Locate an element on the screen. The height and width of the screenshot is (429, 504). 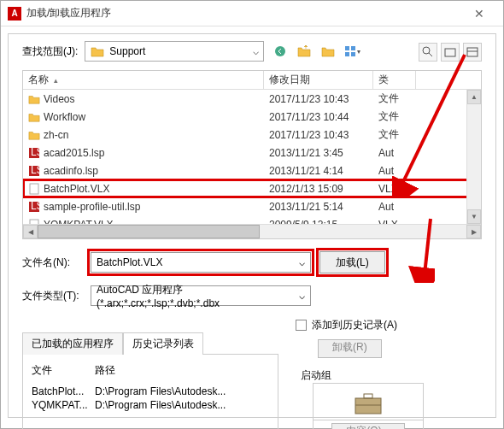
scroll-right-icon: ▶ is located at coordinates (473, 232).